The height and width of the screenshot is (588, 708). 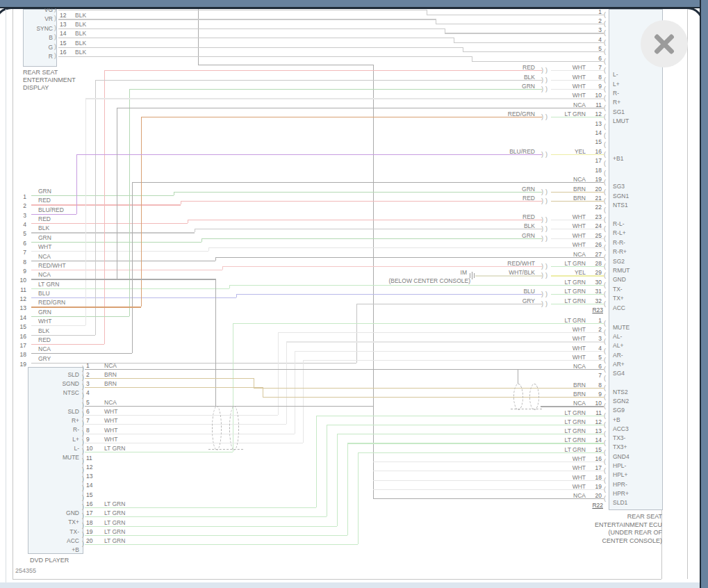 I want to click on pin-number: 19, so click(x=13, y=364).